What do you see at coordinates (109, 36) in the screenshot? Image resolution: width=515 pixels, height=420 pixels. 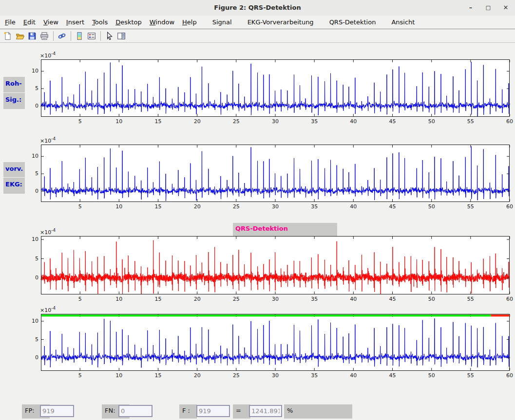 I see `edit-plot-button` at bounding box center [109, 36].